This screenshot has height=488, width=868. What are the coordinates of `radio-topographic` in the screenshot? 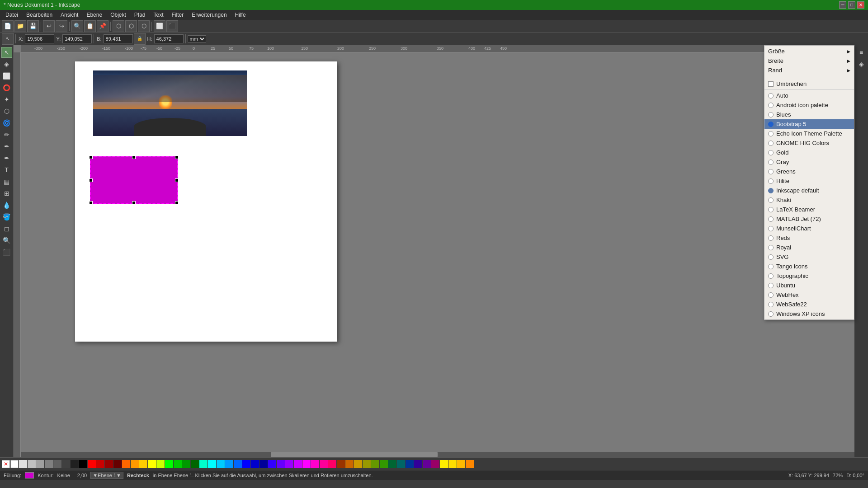 It's located at (771, 276).